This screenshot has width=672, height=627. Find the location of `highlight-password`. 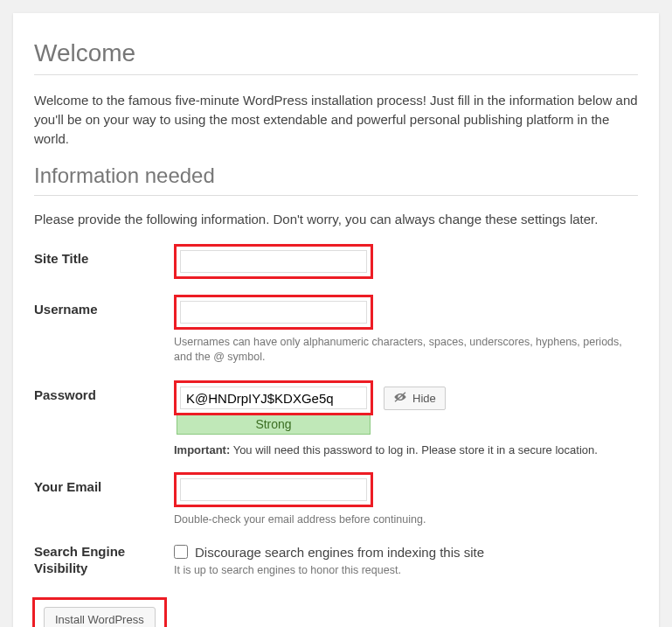

highlight-password is located at coordinates (274, 398).